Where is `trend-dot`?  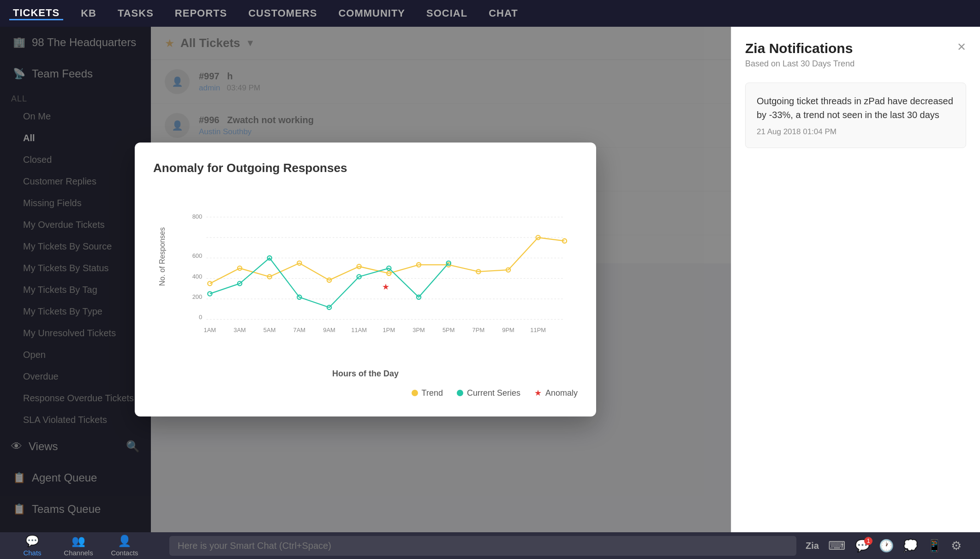
trend-dot is located at coordinates (415, 393).